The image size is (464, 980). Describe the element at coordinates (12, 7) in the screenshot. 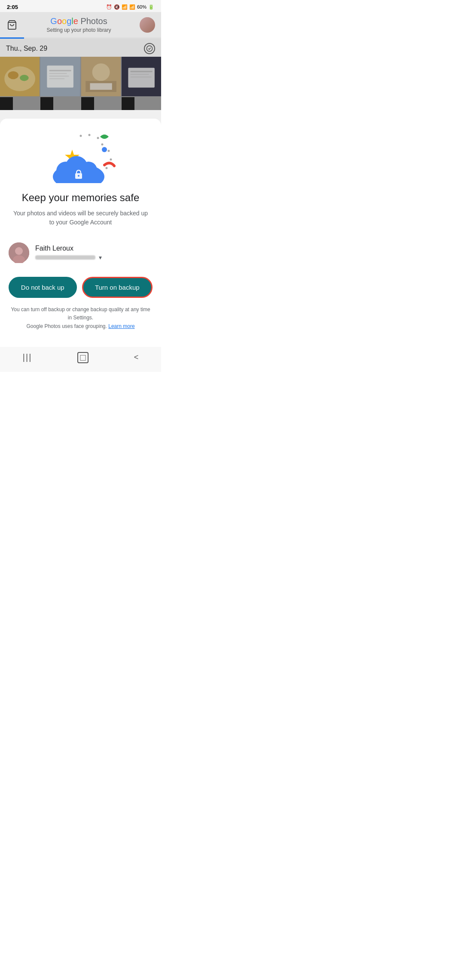

I see `status-time: 2:05` at that location.